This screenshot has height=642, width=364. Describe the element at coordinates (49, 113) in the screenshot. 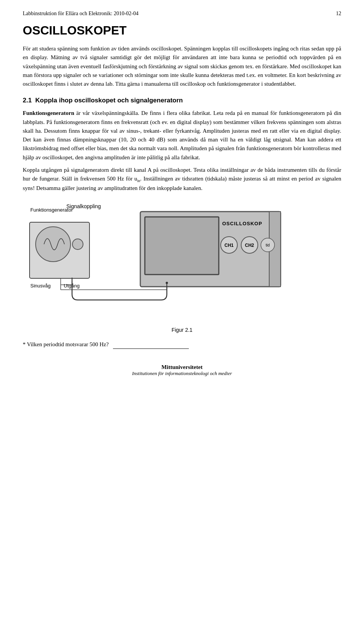

I see `funktionsgeneratorn-bold: Funktionsgeneratorn` at that location.